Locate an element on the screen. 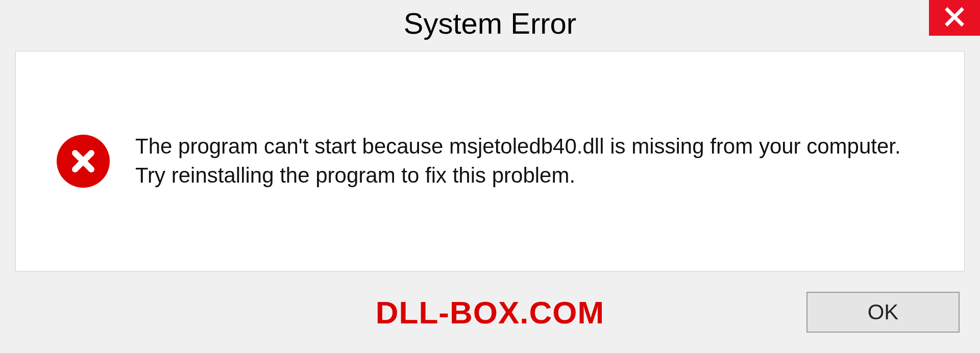  ok-button-label: OK is located at coordinates (883, 312).